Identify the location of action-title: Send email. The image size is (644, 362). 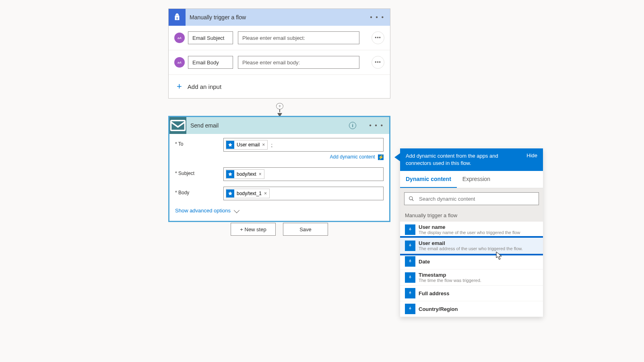
(204, 125).